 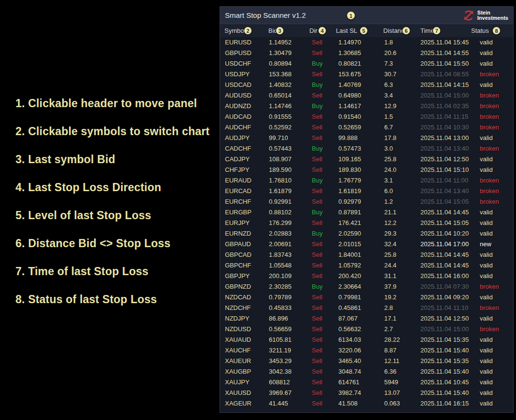 I want to click on last_sl-cell: 1.30685, so click(x=349, y=53).